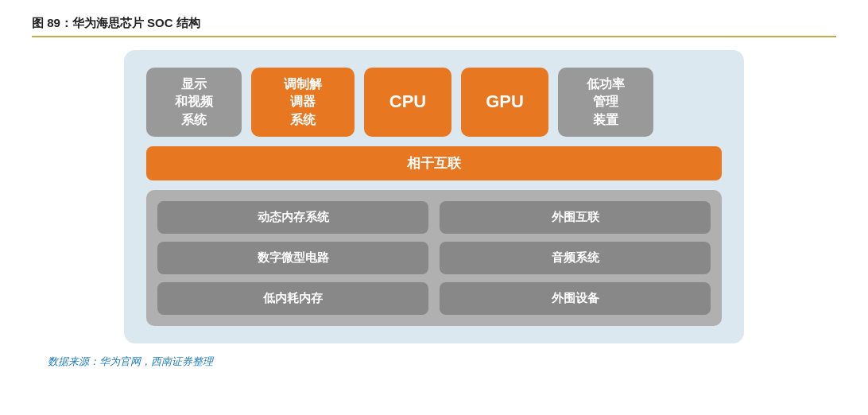 Image resolution: width=868 pixels, height=415 pixels. Describe the element at coordinates (293, 258) in the screenshot. I see `bottom-left-1: 数字微型电路` at that location.